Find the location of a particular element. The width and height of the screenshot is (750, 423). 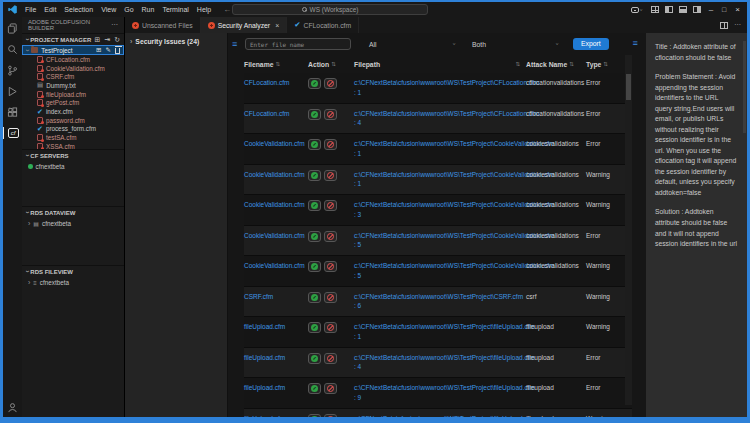

split-editor-icon is located at coordinates (724, 26).